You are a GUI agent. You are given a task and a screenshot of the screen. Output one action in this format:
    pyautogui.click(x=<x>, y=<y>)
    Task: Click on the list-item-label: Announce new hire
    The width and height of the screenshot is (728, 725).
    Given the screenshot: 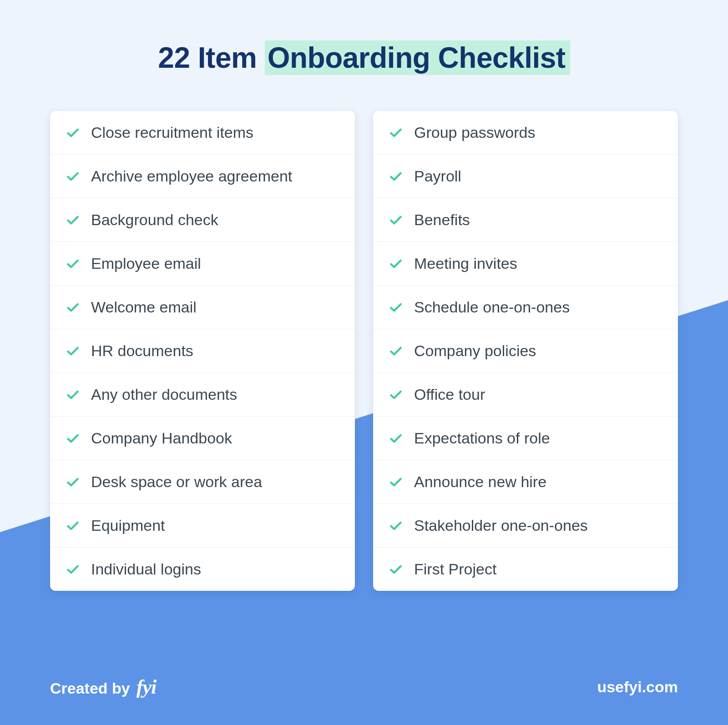 What is the action you would take?
    pyautogui.click(x=480, y=482)
    